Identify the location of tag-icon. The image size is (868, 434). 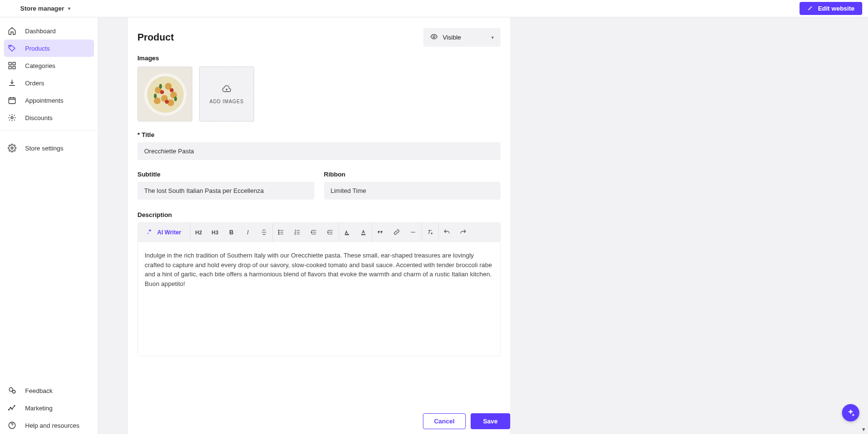
(12, 48).